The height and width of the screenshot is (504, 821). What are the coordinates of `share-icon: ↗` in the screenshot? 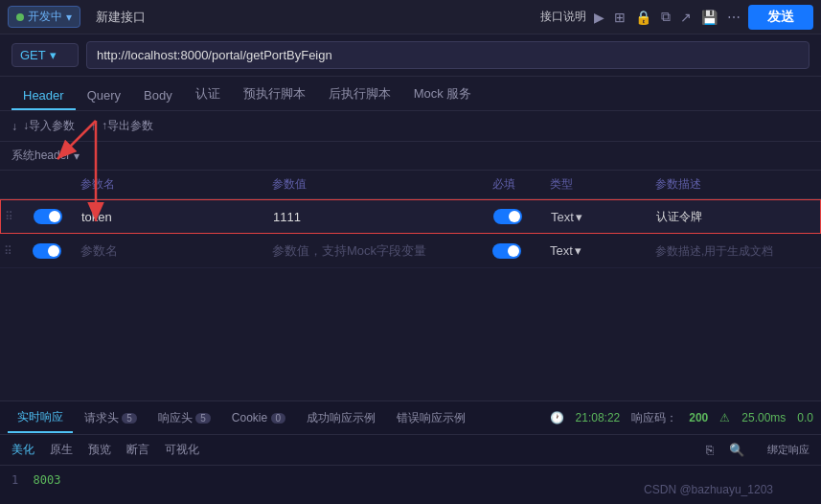 It's located at (686, 17).